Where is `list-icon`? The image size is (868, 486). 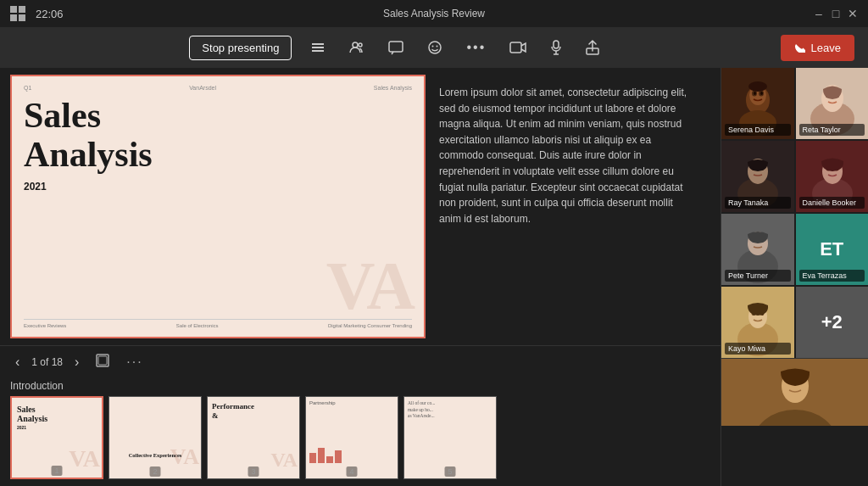
list-icon is located at coordinates (318, 47).